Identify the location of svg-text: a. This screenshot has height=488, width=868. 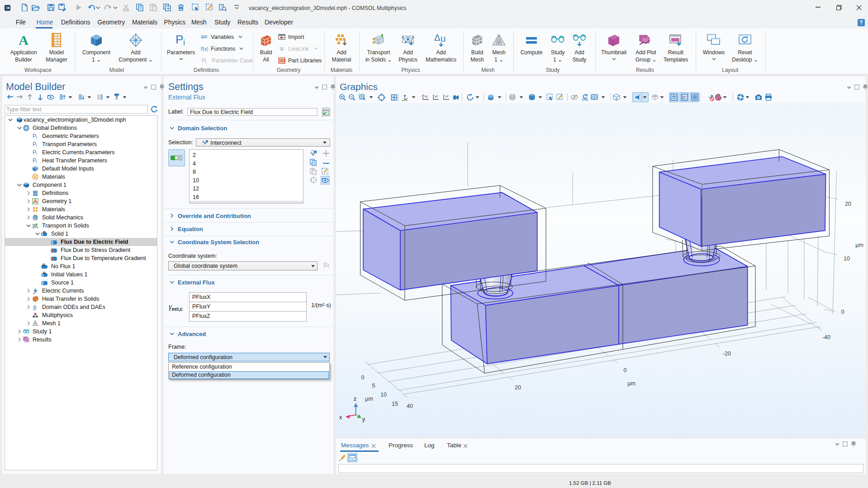
(203, 37).